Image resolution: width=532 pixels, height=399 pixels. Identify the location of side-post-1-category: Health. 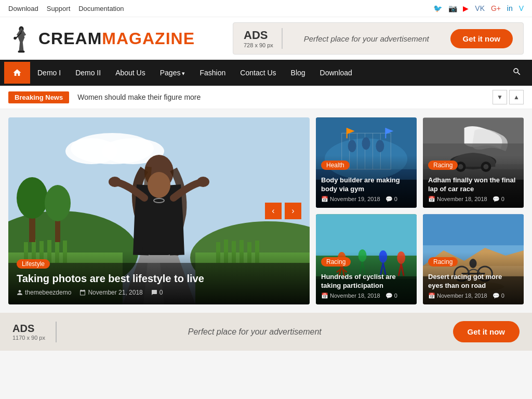
(336, 165).